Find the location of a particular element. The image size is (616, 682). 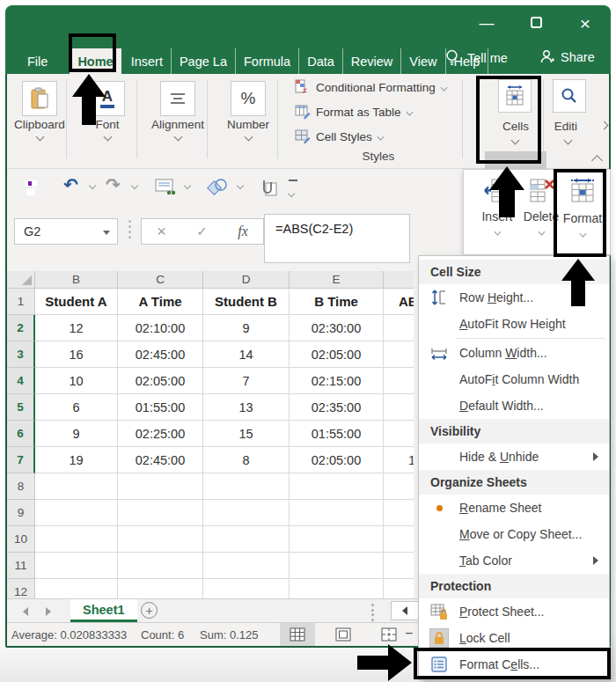

page-break-view-button is located at coordinates (389, 634).